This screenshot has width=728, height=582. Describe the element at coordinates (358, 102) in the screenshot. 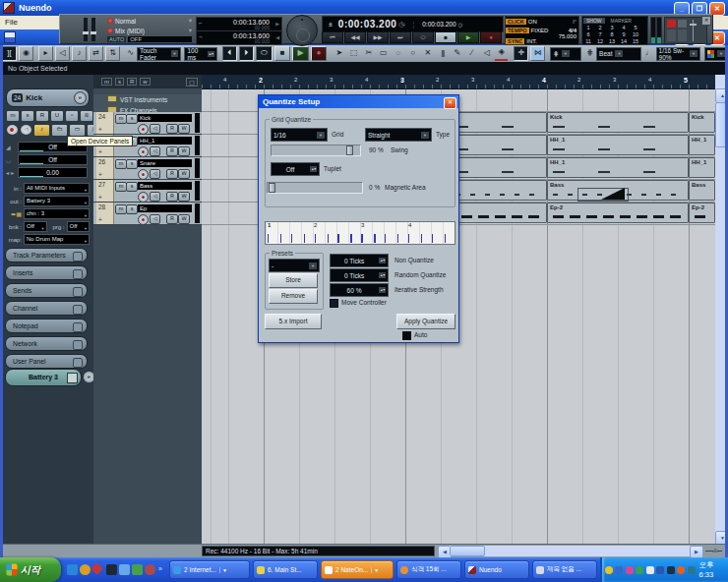

I see `dialog-titlebar: Quantize Setup` at that location.